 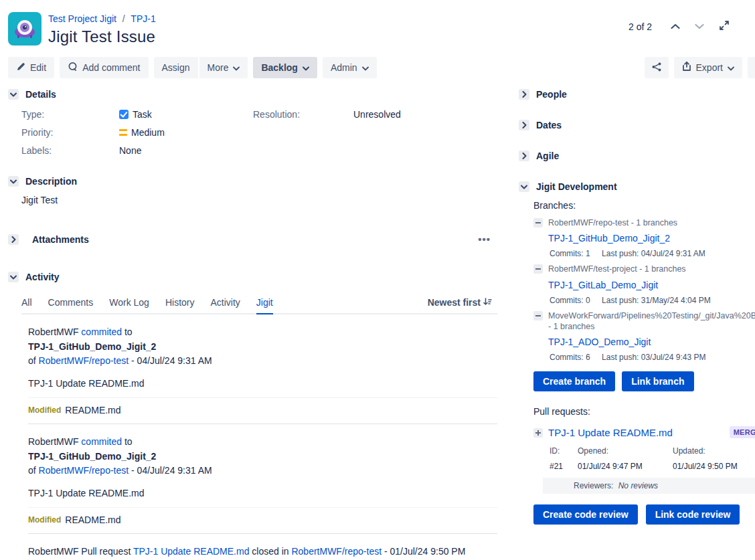 I want to click on link-code-review-button: Link code review, so click(x=693, y=515).